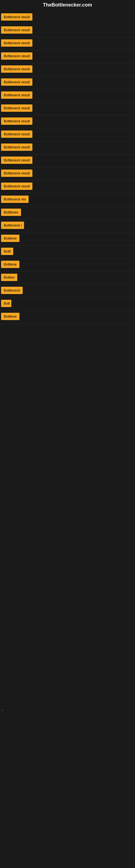  Describe the element at coordinates (68, 5) in the screenshot. I see `site-title: TheBottlenecker.com` at that location.